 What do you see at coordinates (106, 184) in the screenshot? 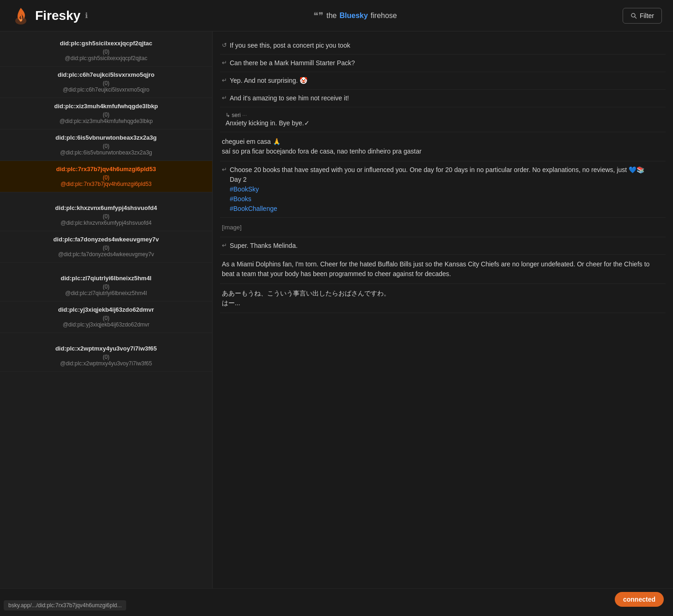
I see `handle-label: @did:plc:7rx37b7jqv4h6umzgi6pld53` at bounding box center [106, 184].